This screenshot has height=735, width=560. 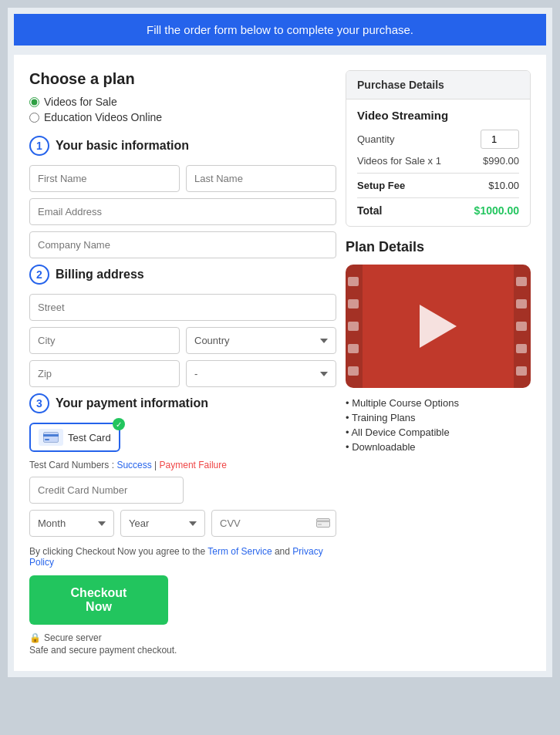 What do you see at coordinates (163, 523) in the screenshot?
I see `year-select: Year` at bounding box center [163, 523].